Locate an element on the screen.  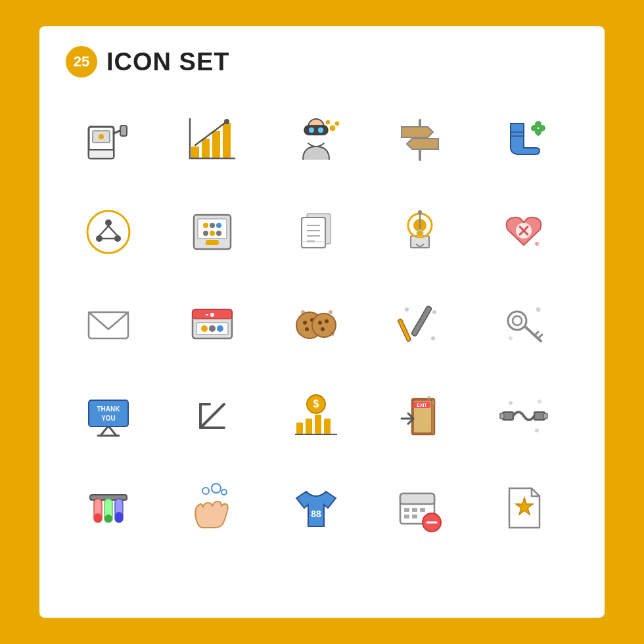
badge-number: 25 is located at coordinates (81, 62).